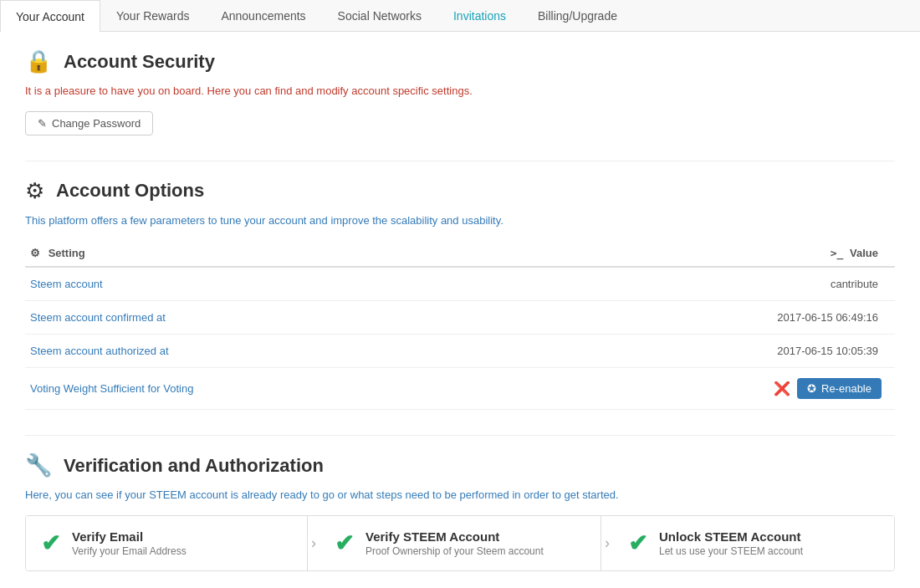 This screenshot has height=588, width=920. What do you see at coordinates (35, 191) in the screenshot?
I see `gear-icon: ⚙` at bounding box center [35, 191].